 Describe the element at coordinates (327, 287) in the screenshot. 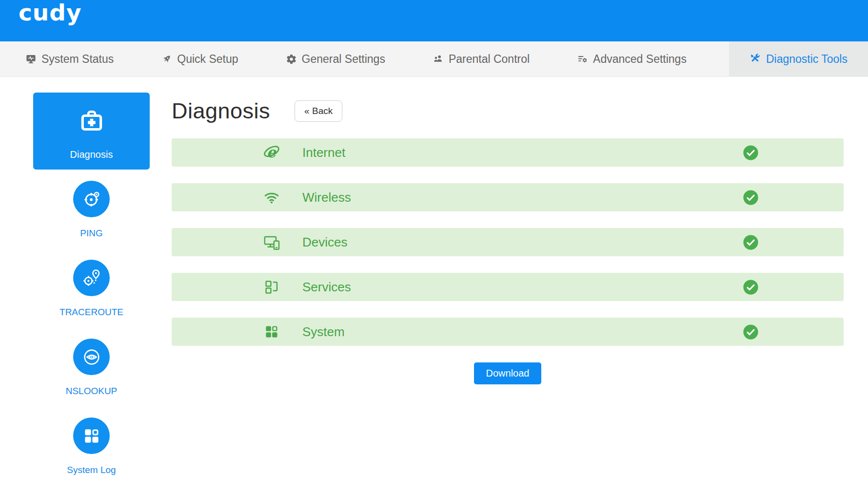

I see `status-label: Services` at that location.